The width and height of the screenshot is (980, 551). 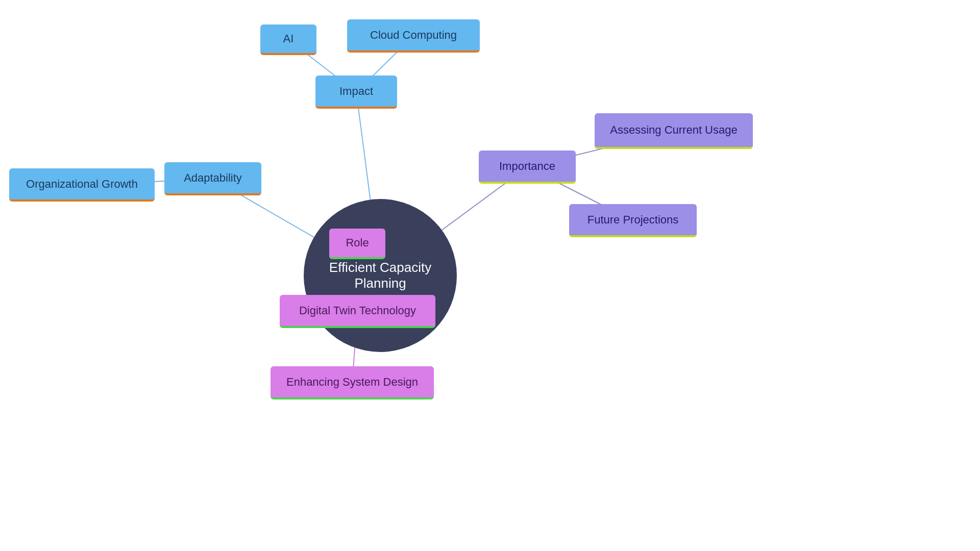 What do you see at coordinates (380, 276) in the screenshot?
I see `center-label: Efficient Capacity Planning` at bounding box center [380, 276].